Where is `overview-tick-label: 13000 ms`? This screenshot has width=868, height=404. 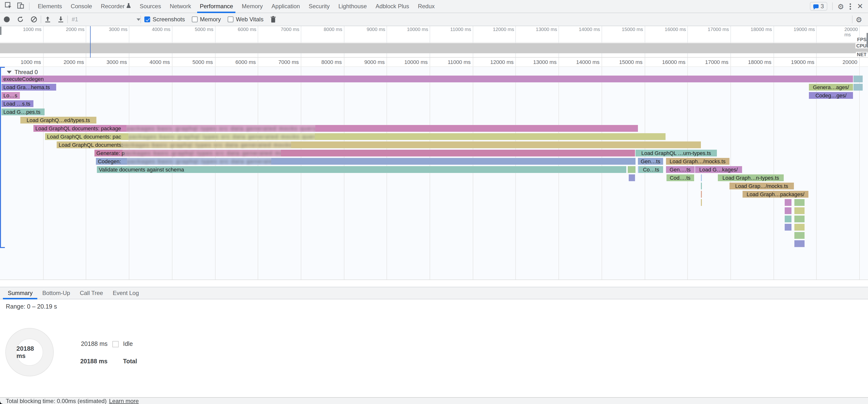
overview-tick-label: 13000 ms is located at coordinates (547, 29).